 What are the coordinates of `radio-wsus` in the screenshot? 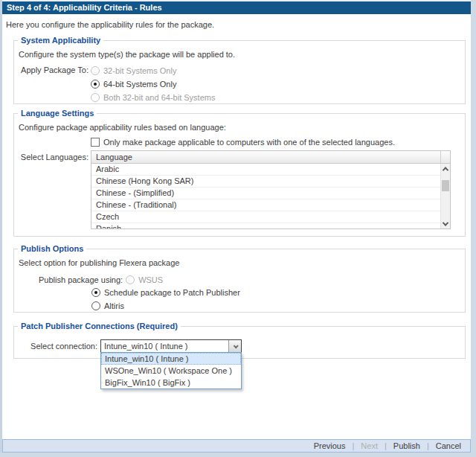 It's located at (130, 280).